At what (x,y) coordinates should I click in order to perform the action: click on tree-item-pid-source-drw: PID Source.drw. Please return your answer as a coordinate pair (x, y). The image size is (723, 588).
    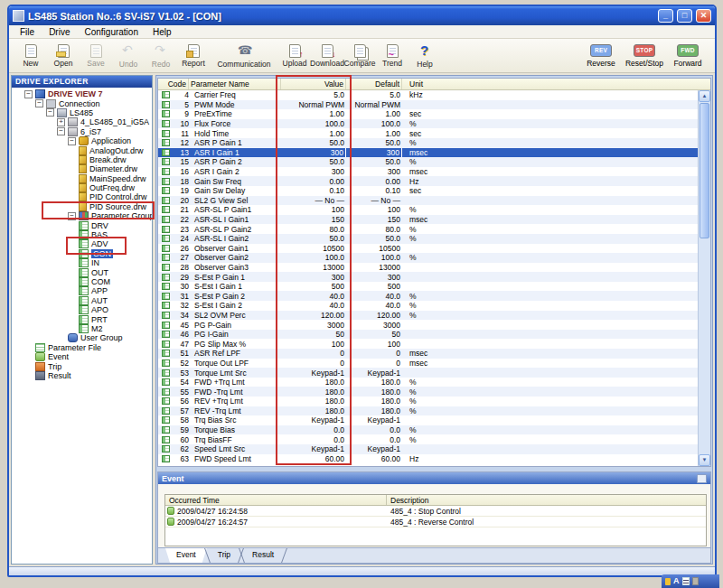
    Looking at the image, I should click on (81, 207).